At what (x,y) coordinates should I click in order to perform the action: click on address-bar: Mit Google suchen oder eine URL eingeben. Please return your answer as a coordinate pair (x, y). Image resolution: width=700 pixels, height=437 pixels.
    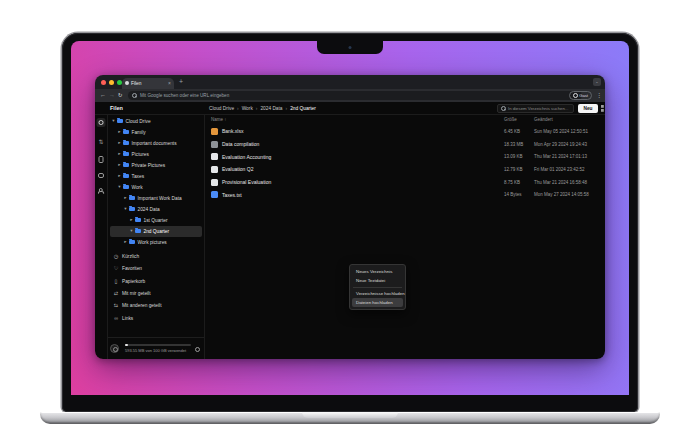
    Looking at the image, I should click on (355, 96).